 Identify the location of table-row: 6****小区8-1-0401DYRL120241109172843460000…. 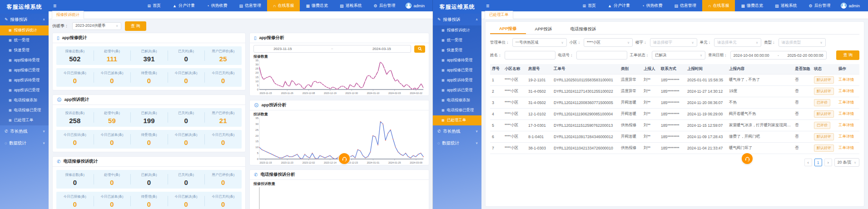
(675, 137).